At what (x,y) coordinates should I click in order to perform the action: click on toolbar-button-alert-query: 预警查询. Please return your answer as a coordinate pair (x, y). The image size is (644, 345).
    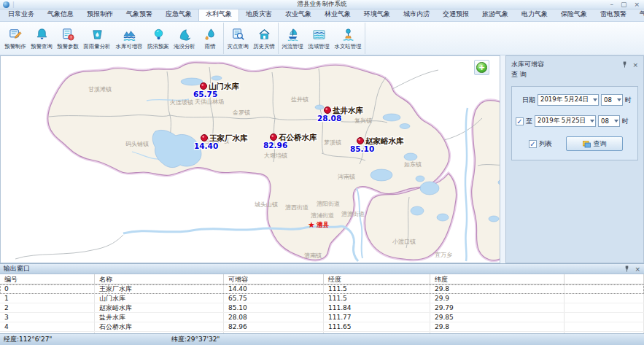
    Looking at the image, I should click on (42, 38).